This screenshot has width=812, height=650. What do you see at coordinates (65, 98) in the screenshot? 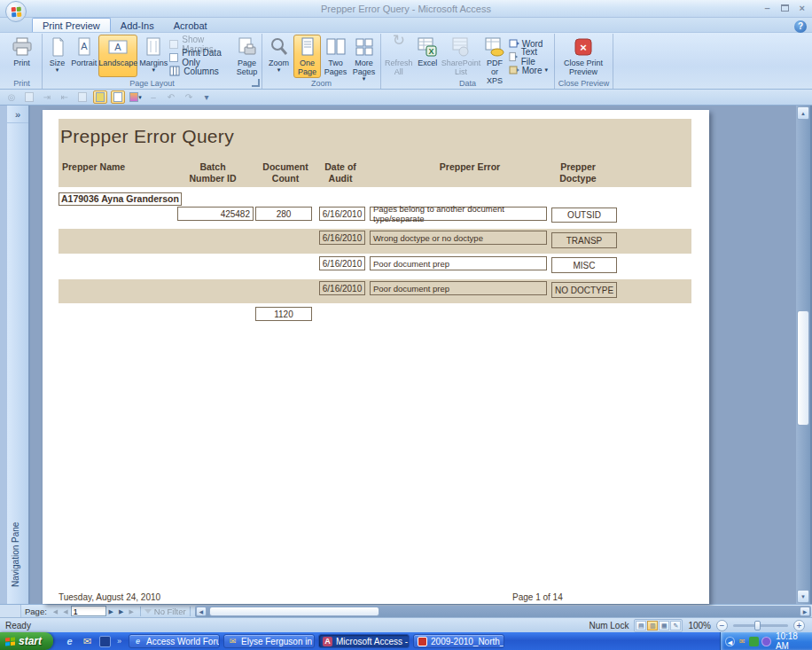
I see `import-icon: ⇤` at bounding box center [65, 98].